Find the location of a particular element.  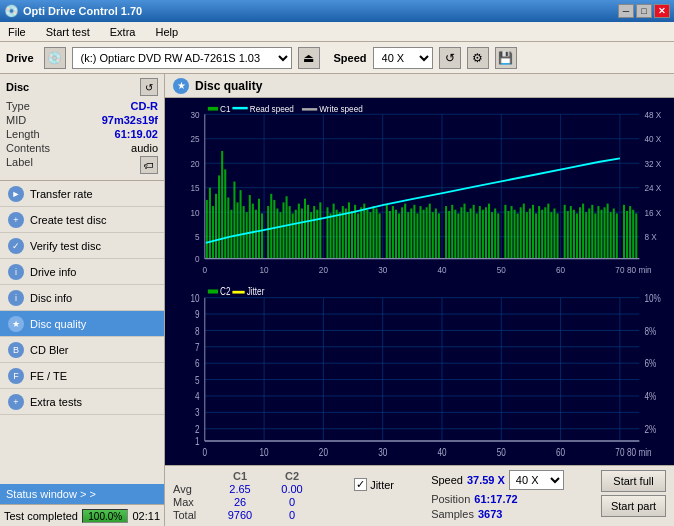

svg-text: 40 is located at coordinates (442, 451).